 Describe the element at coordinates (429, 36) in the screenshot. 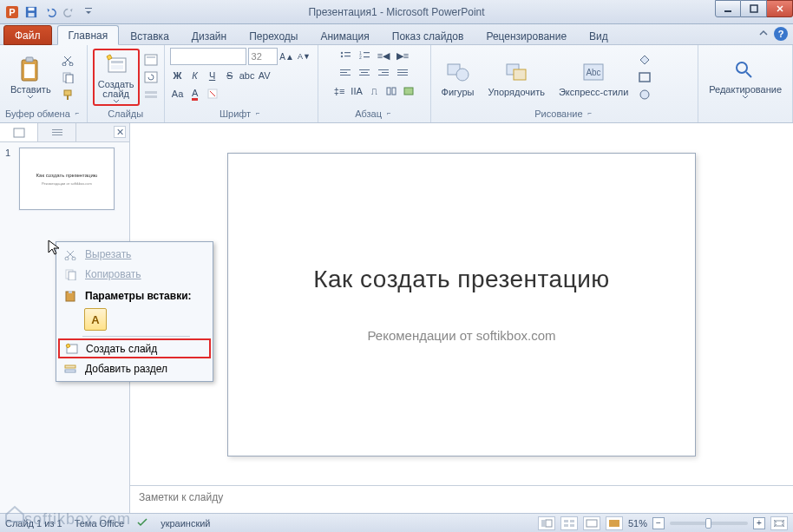

I see `tab-slideshow: Показ слайдов` at that location.